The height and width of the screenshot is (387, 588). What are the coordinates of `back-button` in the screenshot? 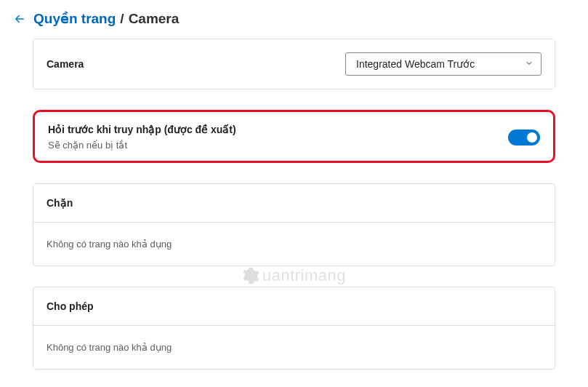 It's located at (20, 19).